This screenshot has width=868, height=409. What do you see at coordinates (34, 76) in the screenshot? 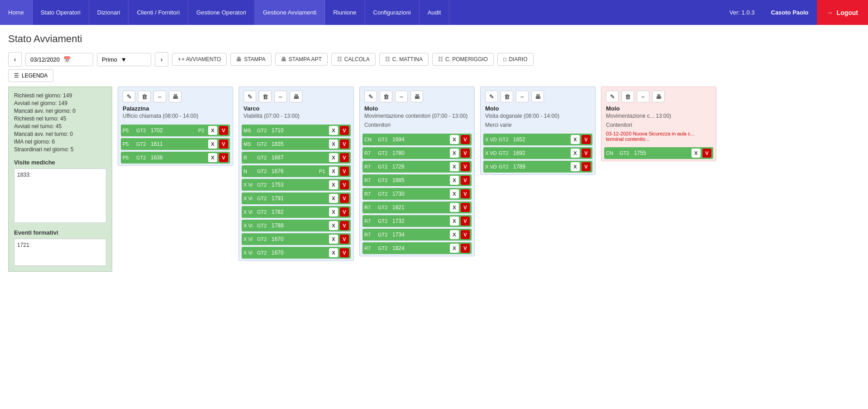
I see `legenda-label: LEGENDA` at bounding box center [34, 76].